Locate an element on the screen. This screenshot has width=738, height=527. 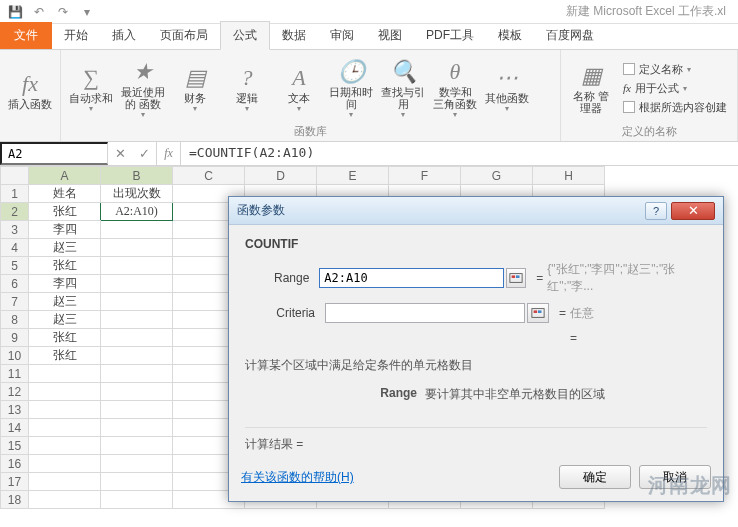
redo-icon: ↷ is located at coordinates (63, 12).